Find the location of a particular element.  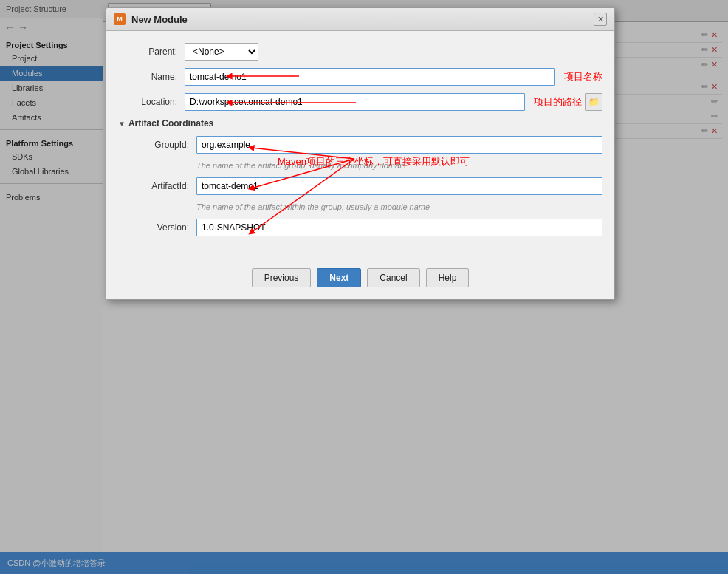

groupid-input is located at coordinates (399, 145).